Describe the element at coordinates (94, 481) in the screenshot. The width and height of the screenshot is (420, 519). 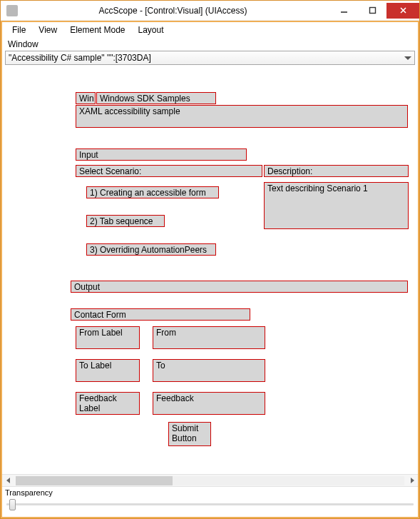
I see `scroll-thumb` at that location.